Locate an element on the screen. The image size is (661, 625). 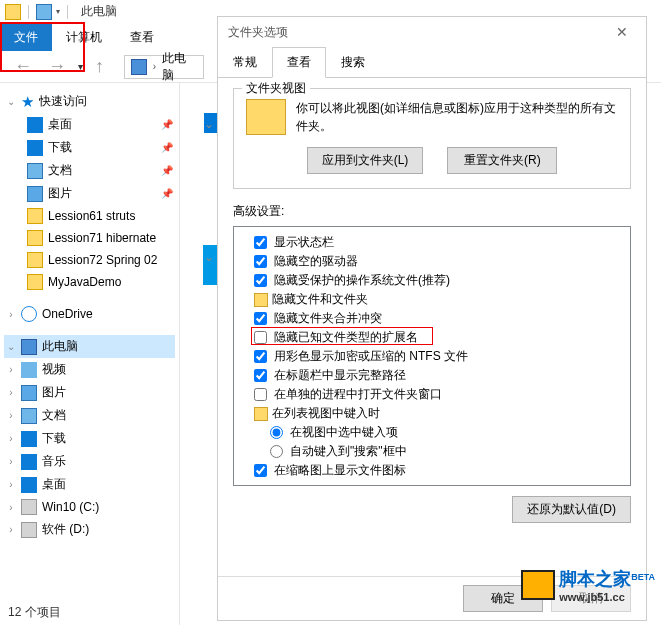
opt-typing-in-list: 在列表视图中键入时 is located at coordinates (432, 414).